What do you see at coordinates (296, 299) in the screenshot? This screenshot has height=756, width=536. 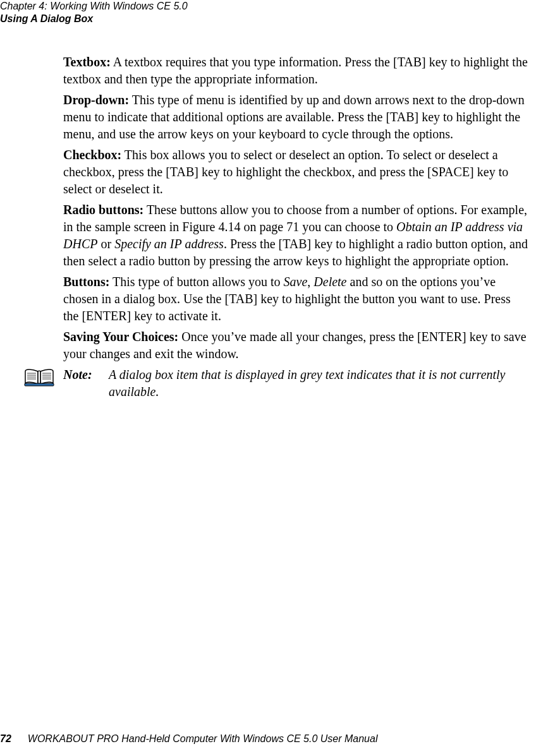 I see `paragraph-buttons: Buttons: This type of button allows you …` at bounding box center [296, 299].